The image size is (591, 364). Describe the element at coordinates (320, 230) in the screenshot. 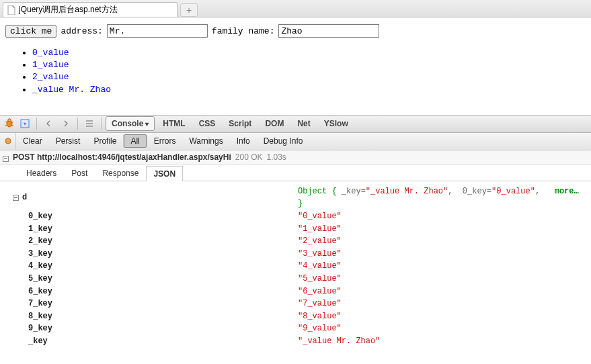

I see `json-value: "1_value"` at that location.